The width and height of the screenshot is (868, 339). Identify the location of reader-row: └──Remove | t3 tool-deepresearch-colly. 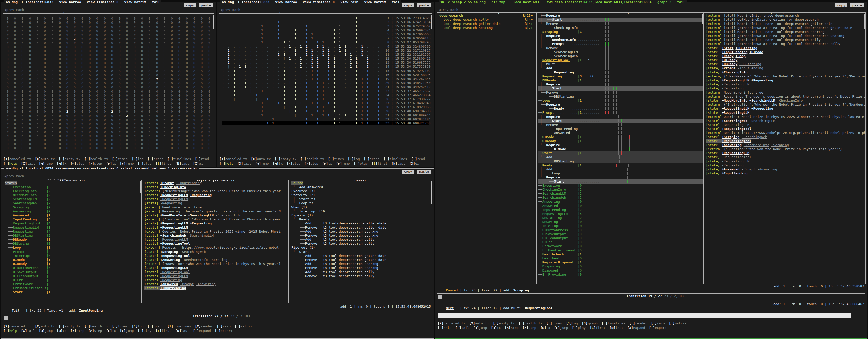
(361, 244).